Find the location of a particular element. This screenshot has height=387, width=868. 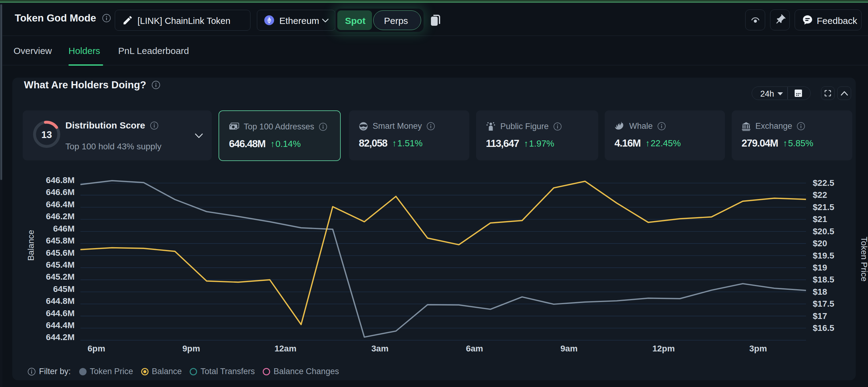

svg-text: $17.5 is located at coordinates (824, 304).